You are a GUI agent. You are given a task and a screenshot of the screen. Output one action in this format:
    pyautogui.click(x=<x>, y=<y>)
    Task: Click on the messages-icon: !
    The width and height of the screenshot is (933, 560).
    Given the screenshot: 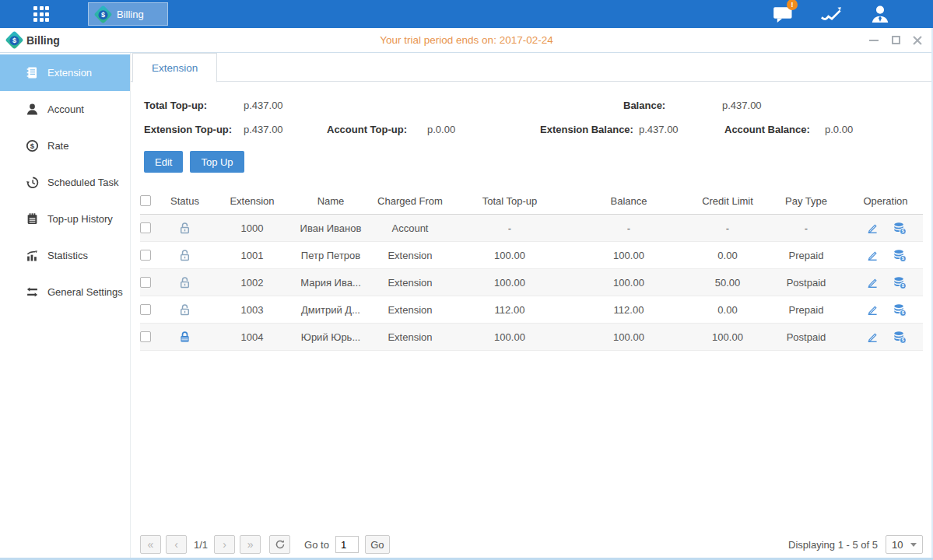 What is the action you would take?
    pyautogui.click(x=784, y=14)
    